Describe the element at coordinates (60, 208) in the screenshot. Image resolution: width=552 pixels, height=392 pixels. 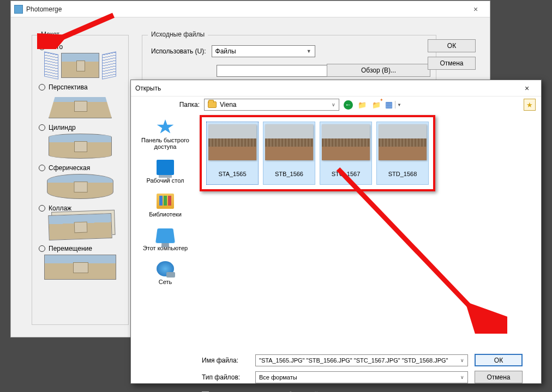
I see `layout-collage-label: Коллаж` at that location.